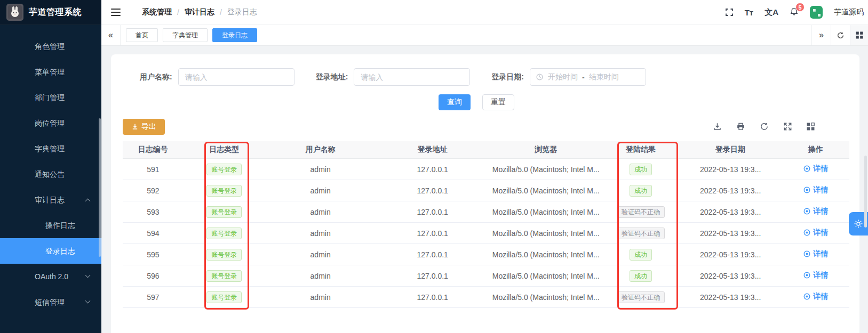 The height and width of the screenshot is (333, 868). I want to click on sidebar-collapse-icon, so click(116, 12).